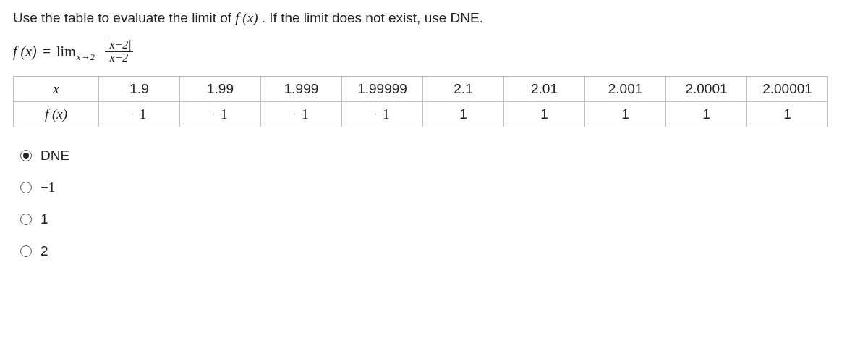  What do you see at coordinates (56, 88) in the screenshot?
I see `row-label-x: x` at bounding box center [56, 88].